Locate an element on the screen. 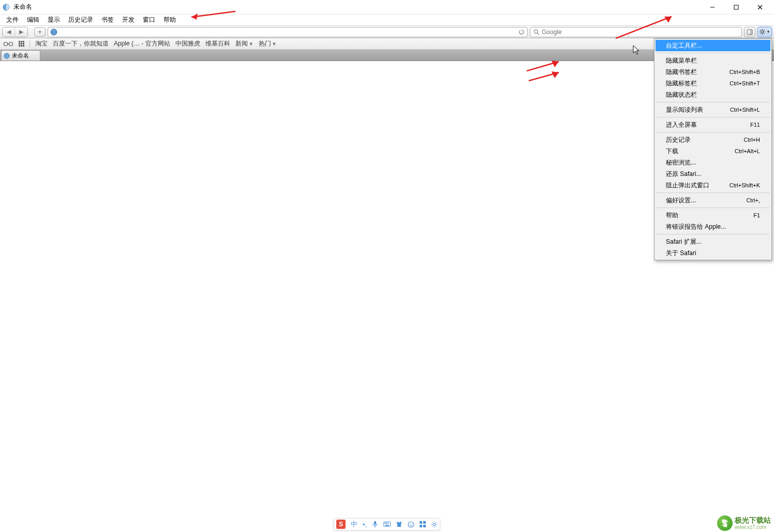  ime-skin-icon is located at coordinates (399, 524).